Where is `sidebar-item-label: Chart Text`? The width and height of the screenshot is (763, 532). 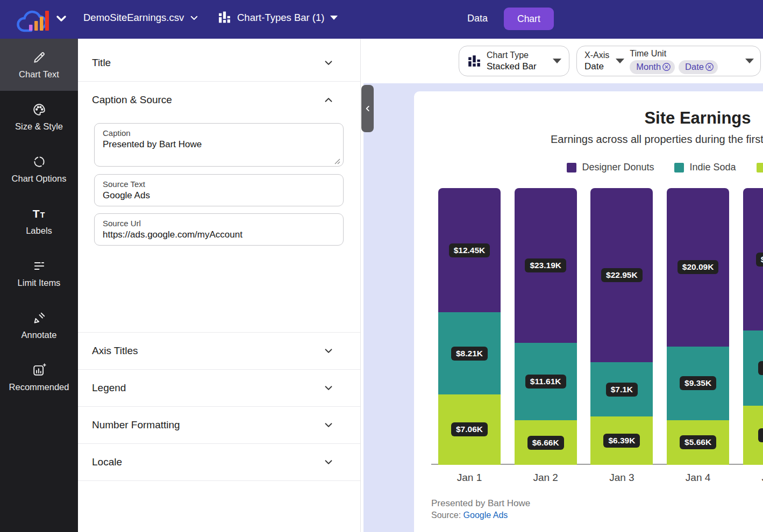
sidebar-item-label: Chart Text is located at coordinates (39, 74).